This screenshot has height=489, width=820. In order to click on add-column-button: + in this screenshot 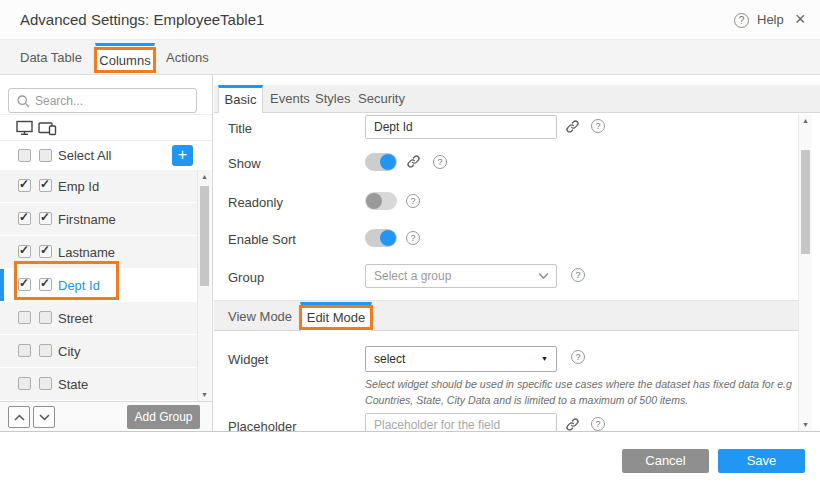, I will do `click(182, 156)`.